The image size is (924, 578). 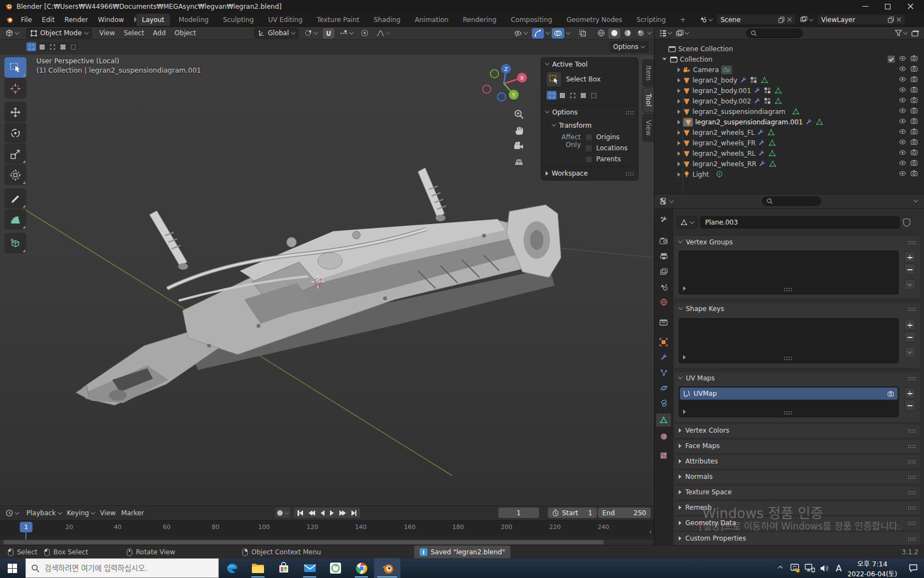 What do you see at coordinates (312, 513) in the screenshot?
I see `prev-keyframe-button` at bounding box center [312, 513].